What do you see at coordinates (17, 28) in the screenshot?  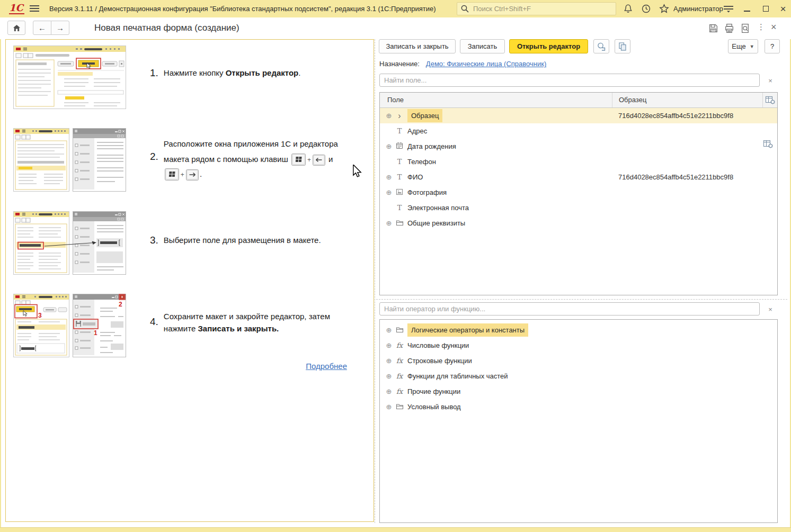 I see `home-icon` at bounding box center [17, 28].